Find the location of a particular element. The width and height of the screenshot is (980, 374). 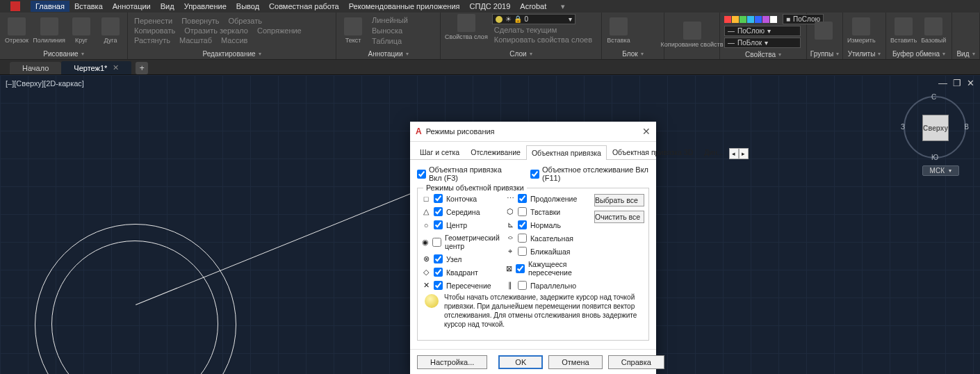

options-button: Настройка... is located at coordinates (452, 362).